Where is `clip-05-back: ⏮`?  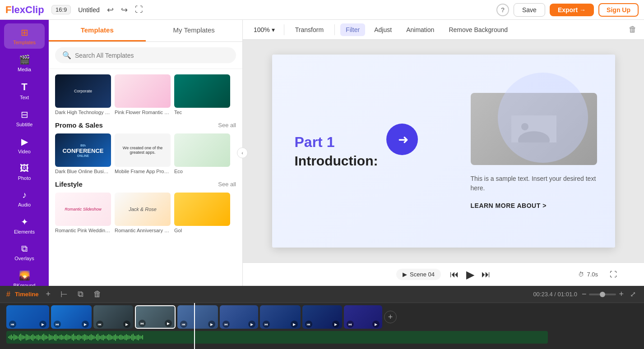
clip-05-back: ⏮ is located at coordinates (184, 324).